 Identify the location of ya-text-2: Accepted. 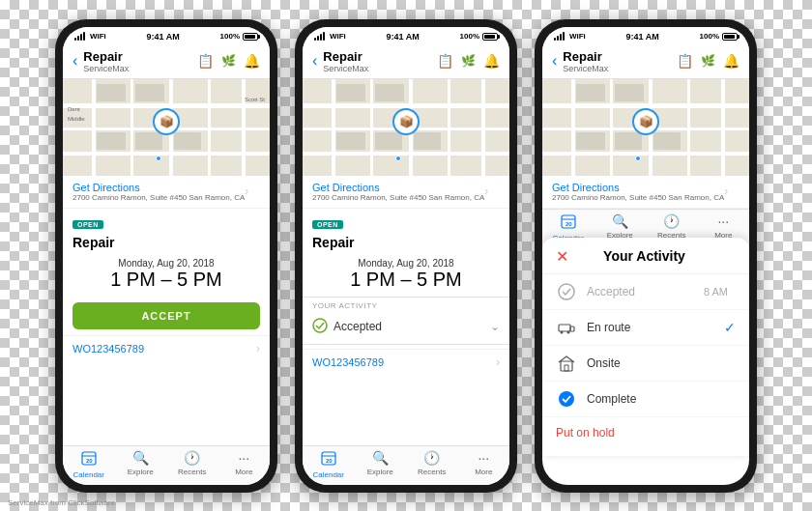
(412, 326).